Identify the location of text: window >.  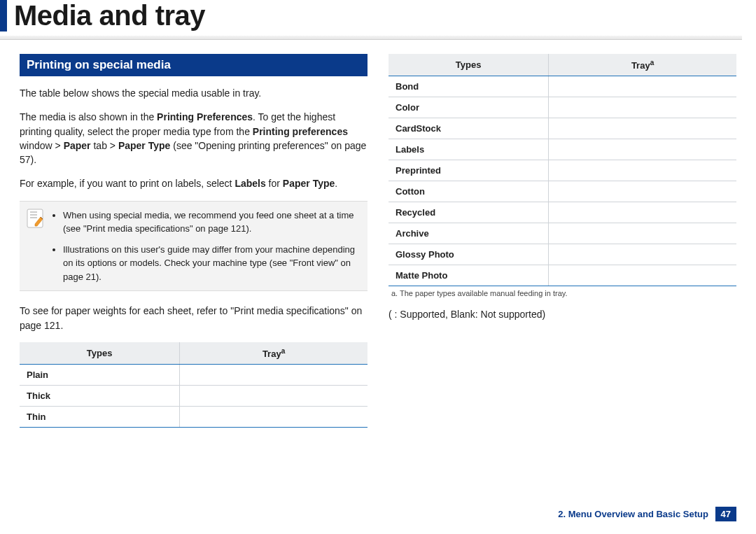
(42, 146).